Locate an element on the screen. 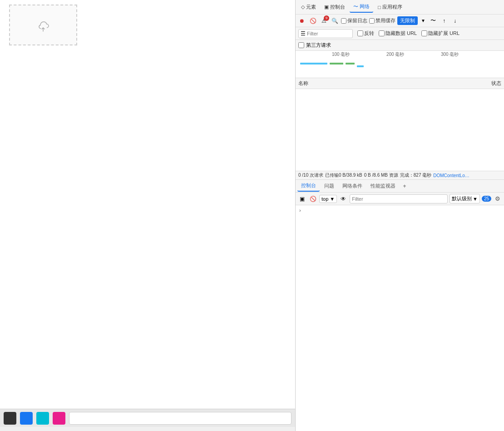 Image resolution: width=504 pixels, height=431 pixels. timeline-waterfall-svg is located at coordinates (400, 68).